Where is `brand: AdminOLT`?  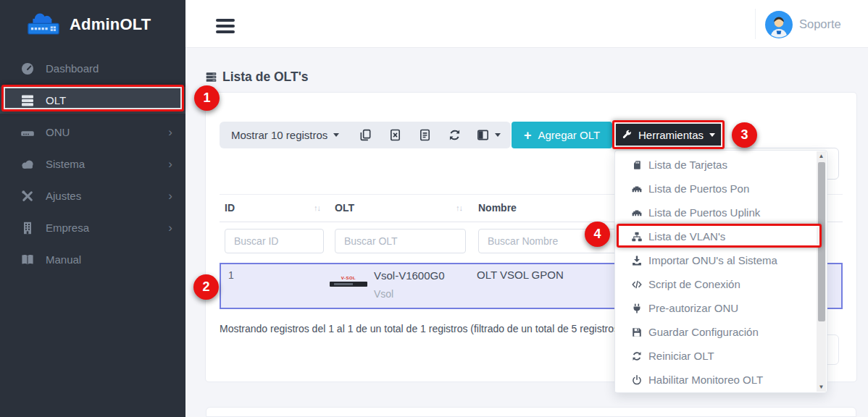 brand: AdminOLT is located at coordinates (93, 23).